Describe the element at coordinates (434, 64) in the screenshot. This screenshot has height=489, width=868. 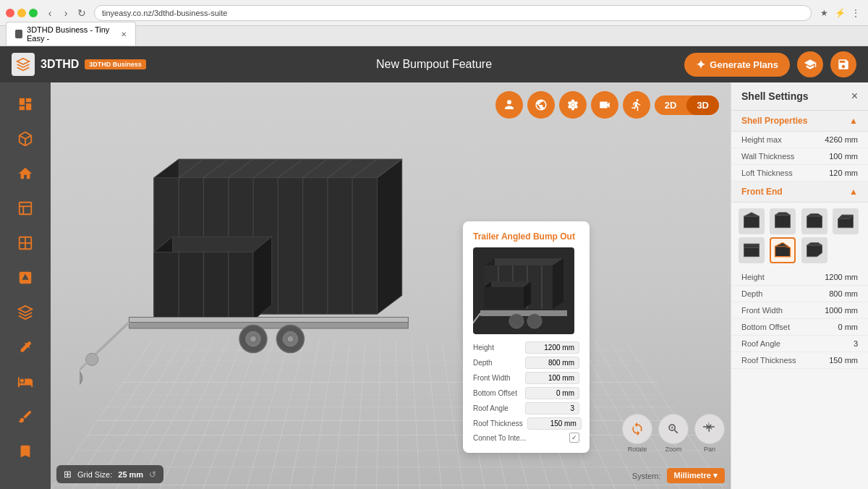
I see `app-header: 3DTHD 3DTHD Business New Bumpout Feature…` at that location.